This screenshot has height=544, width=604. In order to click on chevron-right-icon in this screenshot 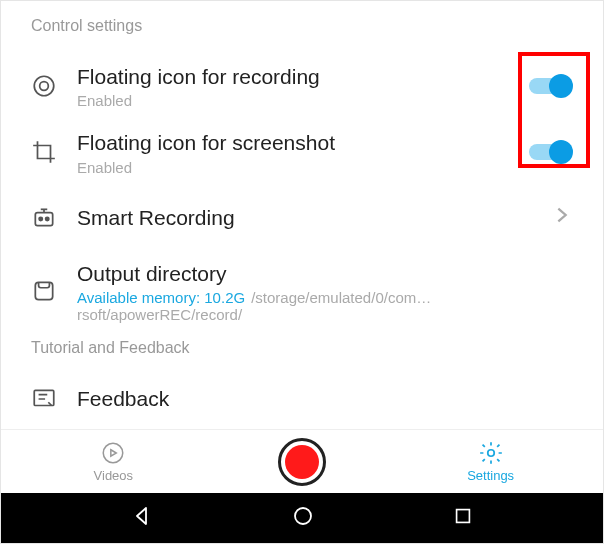, I will do `click(562, 218)`.